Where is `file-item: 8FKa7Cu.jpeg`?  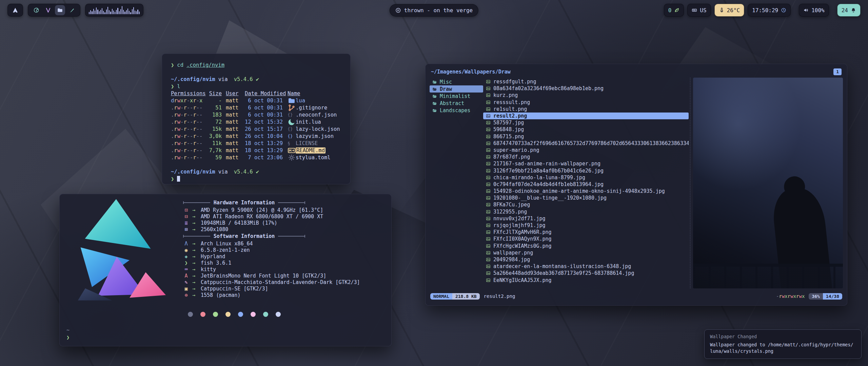
file-item: 8FKa7Cu.jpeg is located at coordinates (586, 205).